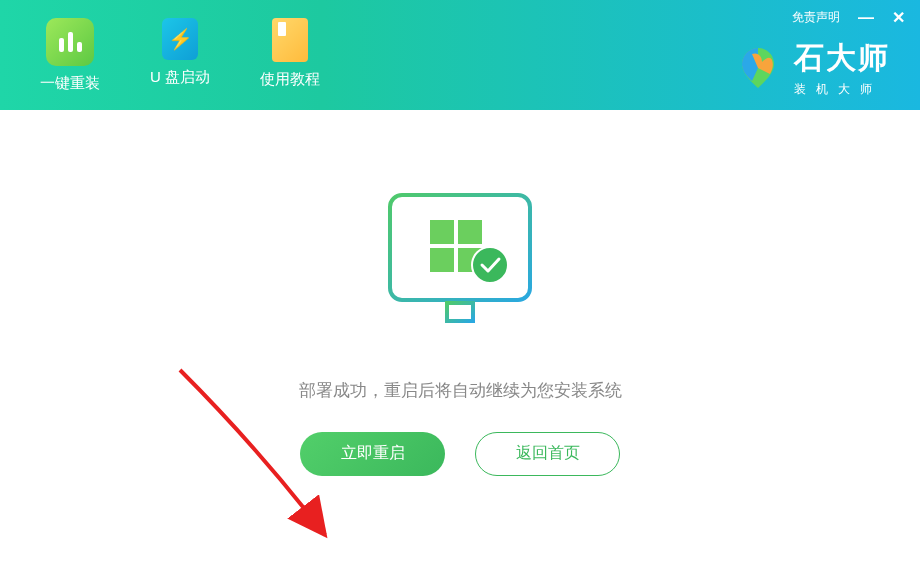 The image size is (920, 580). Describe the element at coordinates (70, 84) in the screenshot. I see `tab-label: 一键重装` at that location.